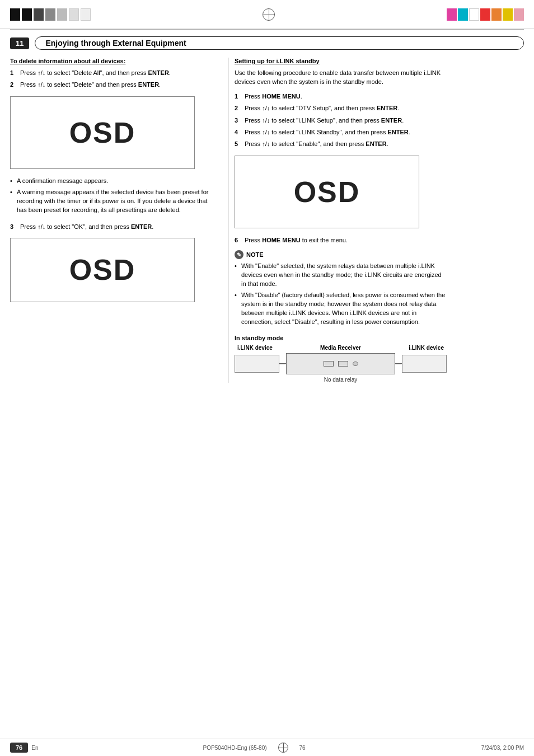 Image resolution: width=534 pixels, height=756 pixels. I want to click on right-intro: Use the following procedure to enable da…, so click(340, 78).